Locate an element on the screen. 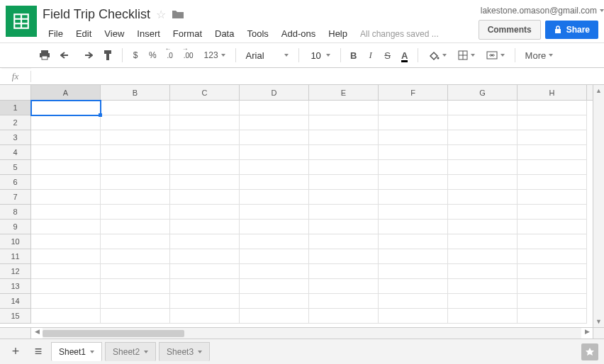  borders-button is located at coordinates (466, 55).